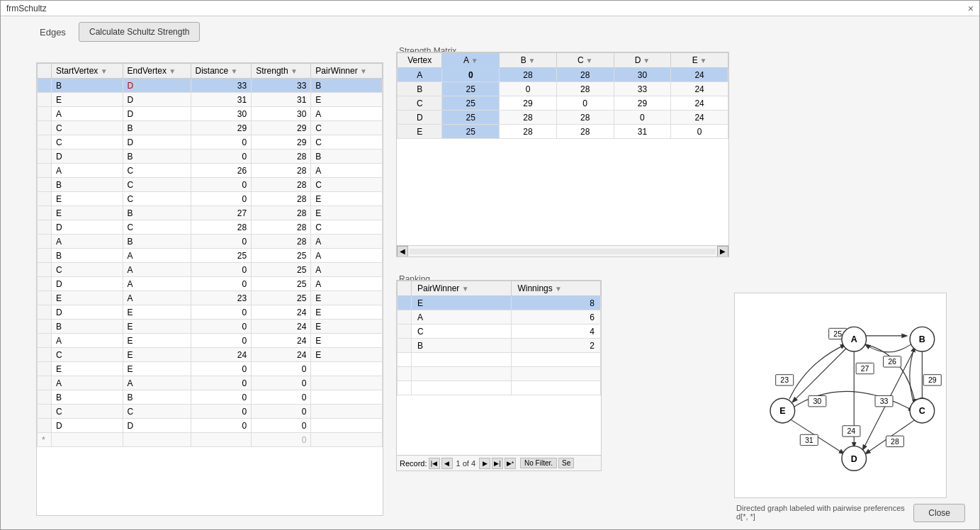 The height and width of the screenshot is (530, 980). Describe the element at coordinates (157, 383) in the screenshot. I see `edge-end: A` at that location.